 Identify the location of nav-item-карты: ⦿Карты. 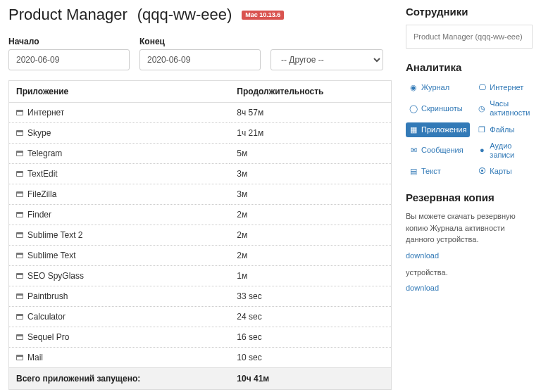
(504, 172).